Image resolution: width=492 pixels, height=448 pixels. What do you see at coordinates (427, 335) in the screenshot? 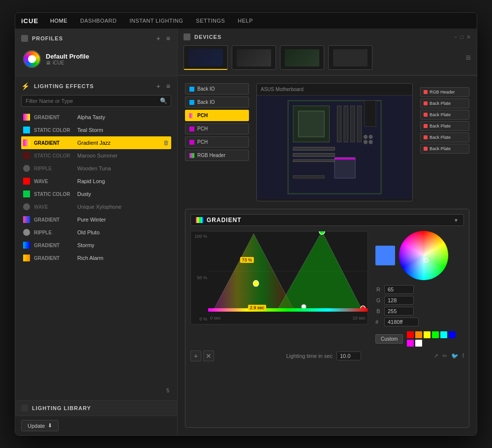
I see `swatch-yellow` at bounding box center [427, 335].